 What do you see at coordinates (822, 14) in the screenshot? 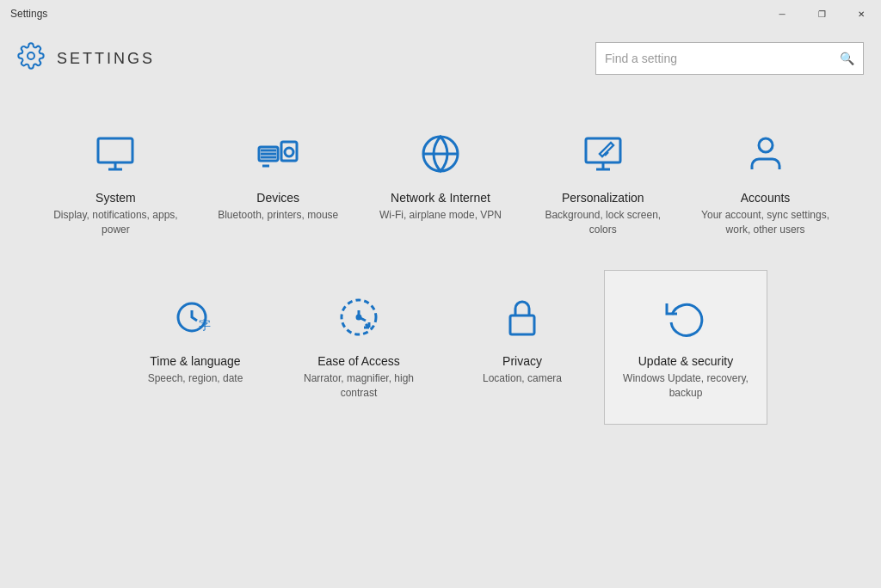
I see `restore-button: ❐` at bounding box center [822, 14].